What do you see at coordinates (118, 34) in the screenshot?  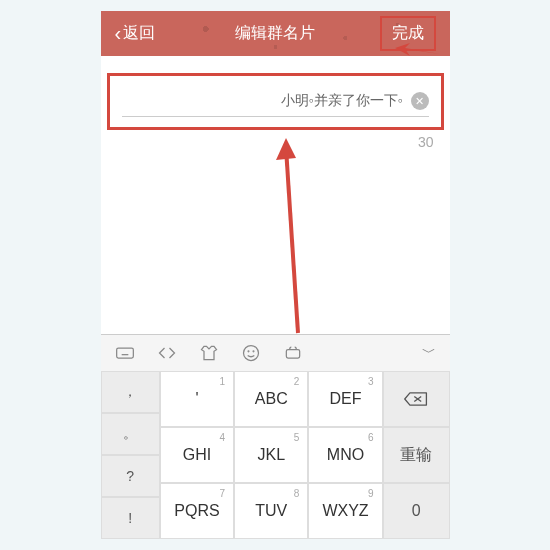 I see `chevron-left-icon: ‹` at bounding box center [118, 34].